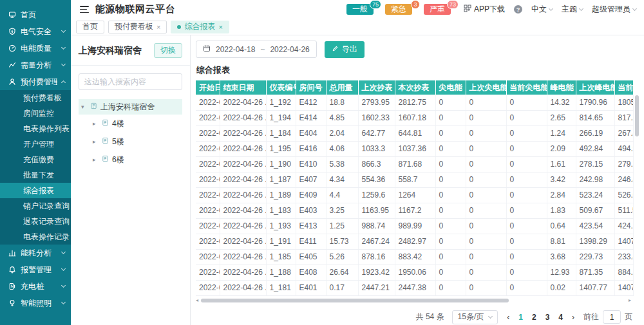 This screenshot has width=644, height=325. What do you see at coordinates (35, 286) in the screenshot?
I see `sidebar-item-charging-pile: 充电桩` at bounding box center [35, 286].